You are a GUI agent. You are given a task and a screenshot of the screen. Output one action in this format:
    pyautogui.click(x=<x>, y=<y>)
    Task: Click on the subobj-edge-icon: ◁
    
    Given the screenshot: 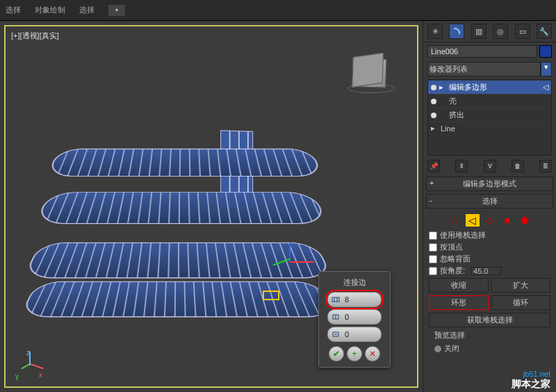 What is the action you would take?
    pyautogui.click(x=473, y=220)
    